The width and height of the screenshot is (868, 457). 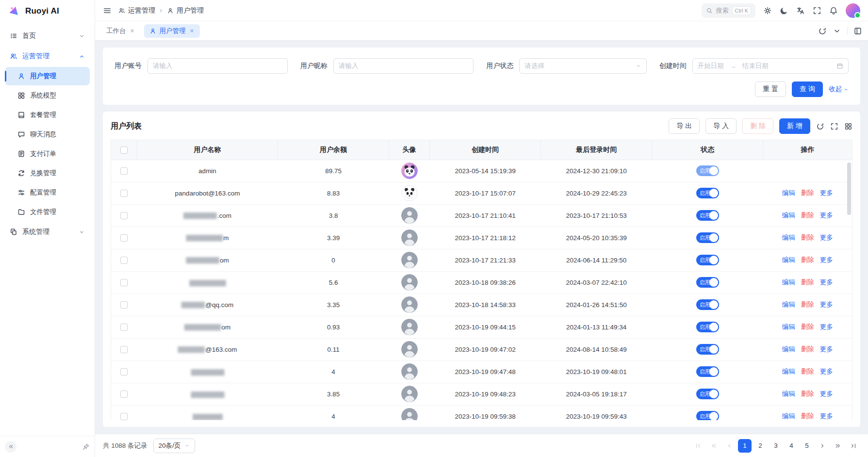 What do you see at coordinates (801, 11) in the screenshot?
I see `language-button` at bounding box center [801, 11].